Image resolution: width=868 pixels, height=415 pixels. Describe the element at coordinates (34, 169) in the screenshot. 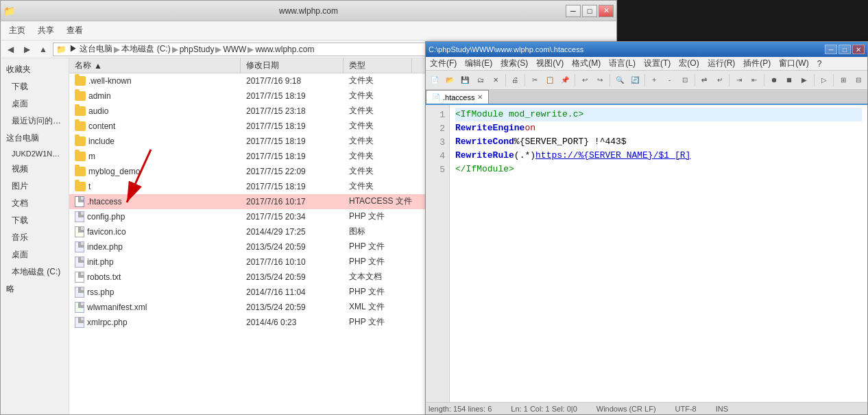

I see `sidebar-item-video: 视频` at that location.